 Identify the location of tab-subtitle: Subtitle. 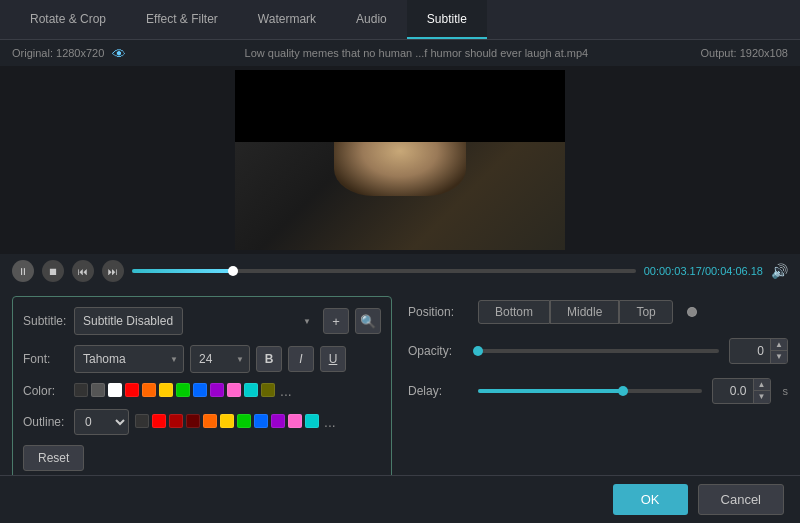
(447, 20).